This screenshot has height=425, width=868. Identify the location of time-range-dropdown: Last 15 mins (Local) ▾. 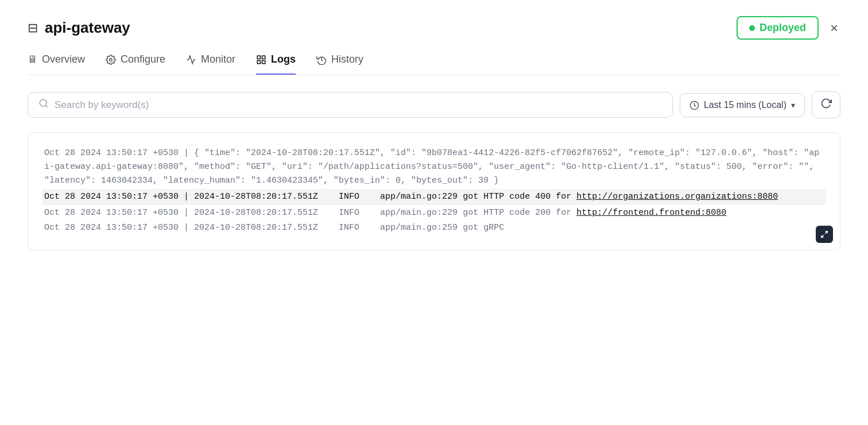
(742, 105).